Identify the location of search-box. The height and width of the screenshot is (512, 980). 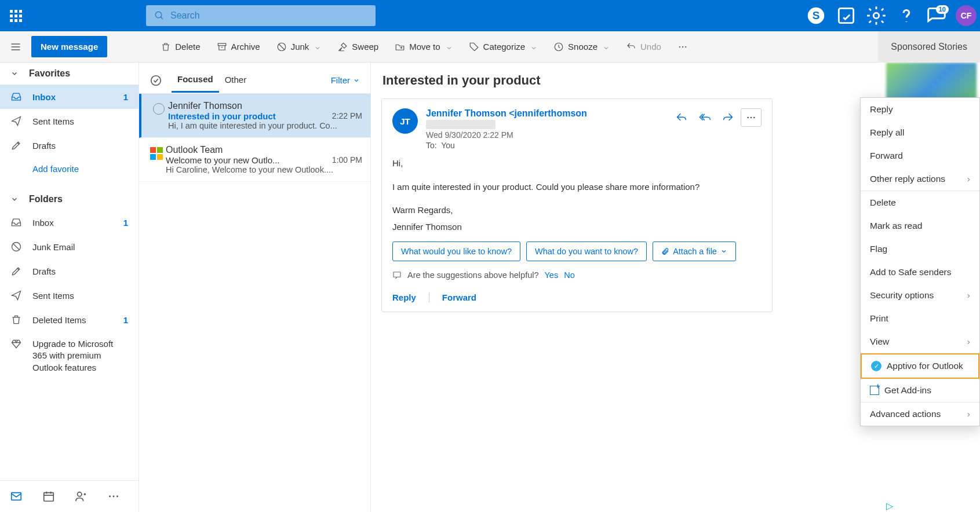
(261, 16).